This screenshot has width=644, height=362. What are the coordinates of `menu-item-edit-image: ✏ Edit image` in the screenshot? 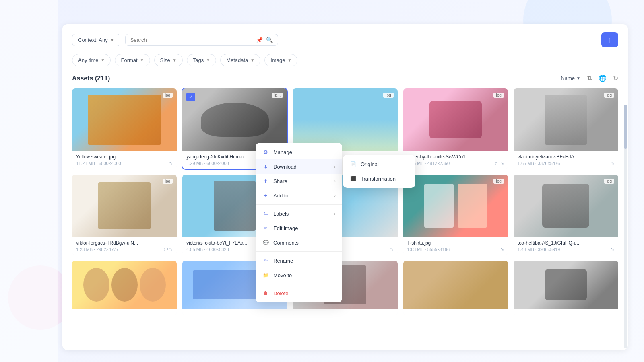 It's located at (299, 228).